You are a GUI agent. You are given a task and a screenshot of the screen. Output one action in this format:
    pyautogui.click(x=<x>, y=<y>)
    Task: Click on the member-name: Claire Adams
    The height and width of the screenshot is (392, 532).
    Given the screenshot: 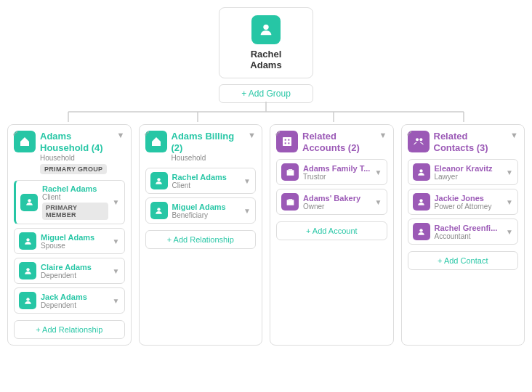 What is the action you would take?
    pyautogui.click(x=74, y=267)
    